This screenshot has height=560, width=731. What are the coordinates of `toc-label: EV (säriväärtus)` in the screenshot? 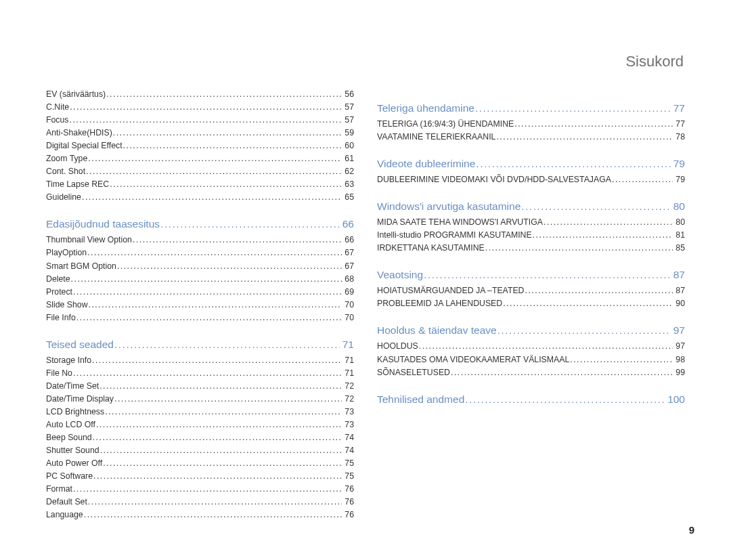 It's located at (76, 95).